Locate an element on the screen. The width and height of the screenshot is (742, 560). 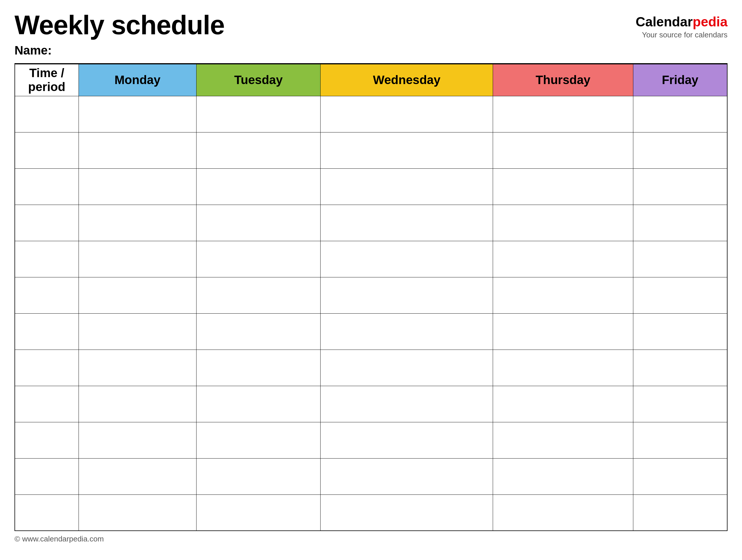
logo-tagline: Your source for calendars is located at coordinates (685, 35).